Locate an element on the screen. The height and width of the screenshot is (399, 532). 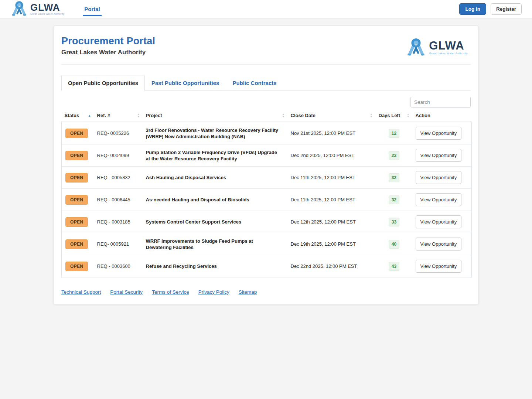
top-navbar: GLWA Great Lakes Water Authority Portal … is located at coordinates (266, 9).